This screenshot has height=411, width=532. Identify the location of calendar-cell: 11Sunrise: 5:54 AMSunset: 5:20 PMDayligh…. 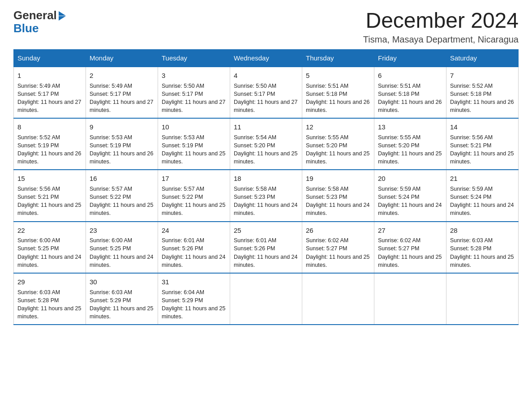
(266, 144).